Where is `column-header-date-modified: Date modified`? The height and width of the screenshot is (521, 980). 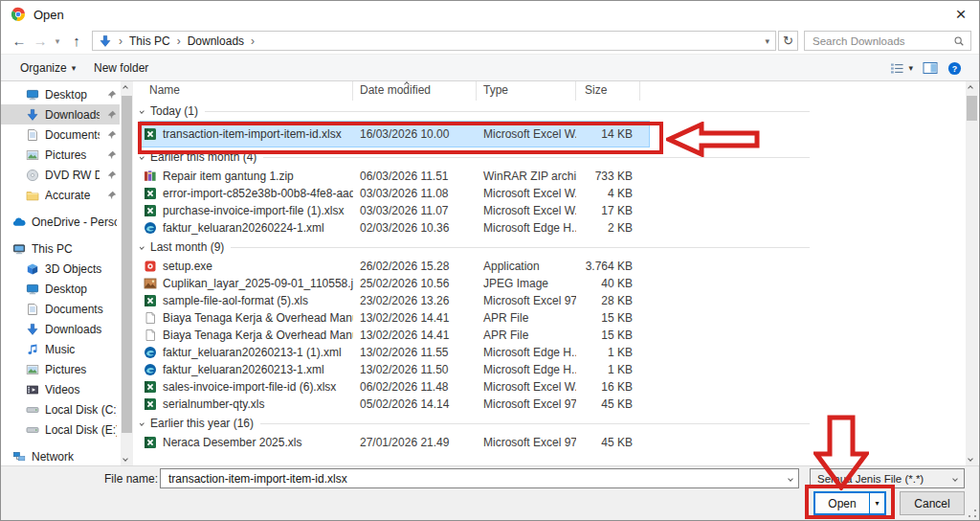
column-header-date-modified: Date modified is located at coordinates (415, 91).